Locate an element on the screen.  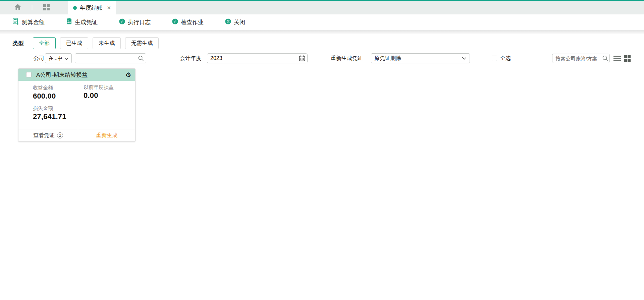
tab-bar: 年度结账 ✕ is located at coordinates (322, 8).